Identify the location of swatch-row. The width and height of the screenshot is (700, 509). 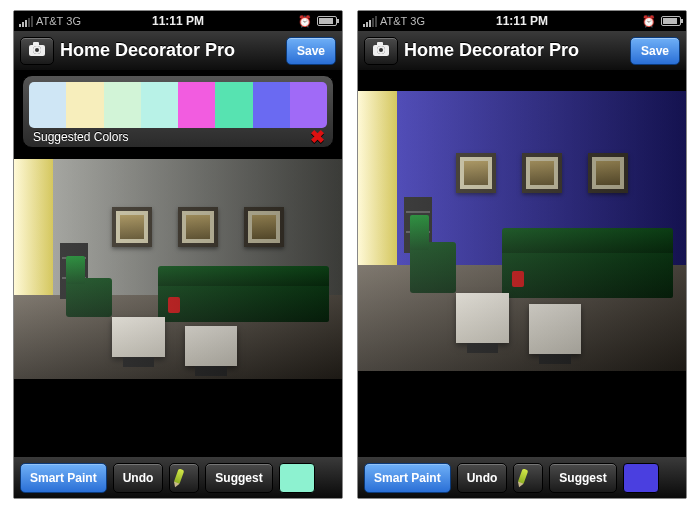
(178, 105).